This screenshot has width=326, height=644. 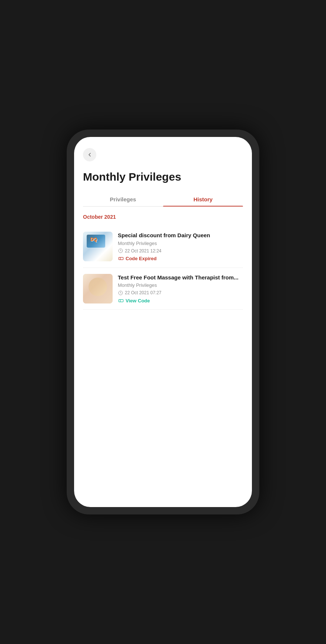 What do you see at coordinates (141, 258) in the screenshot?
I see `status-label-1: Code Expired` at bounding box center [141, 258].